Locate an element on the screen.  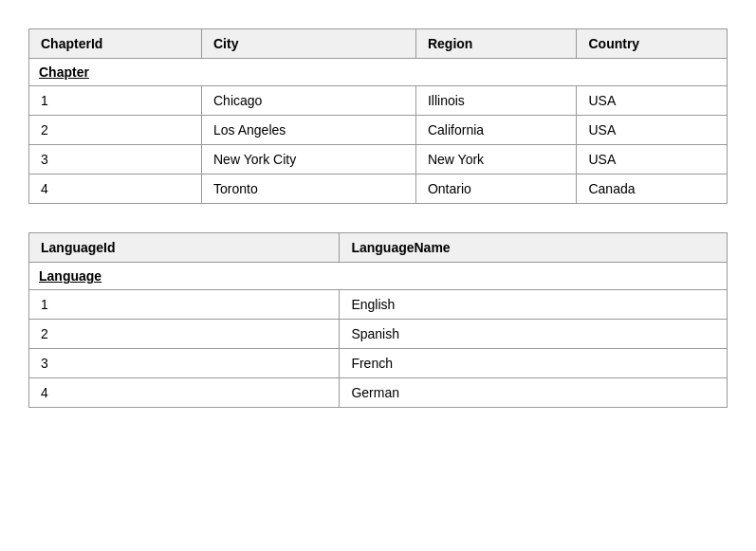
language-cell-2-0: 3 is located at coordinates (184, 364).